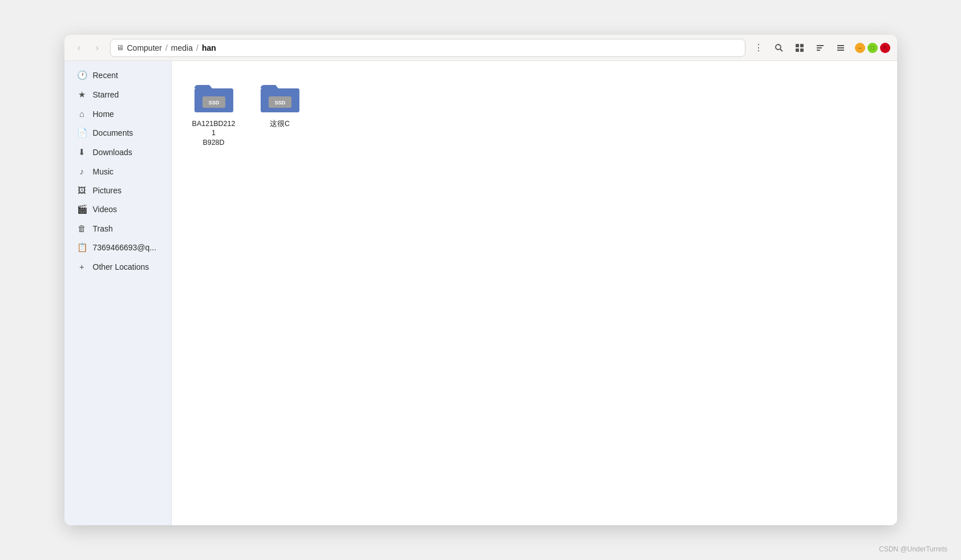  Describe the element at coordinates (428, 48) in the screenshot. I see `breadcrumb: 🖥 Computer / media / han` at that location.